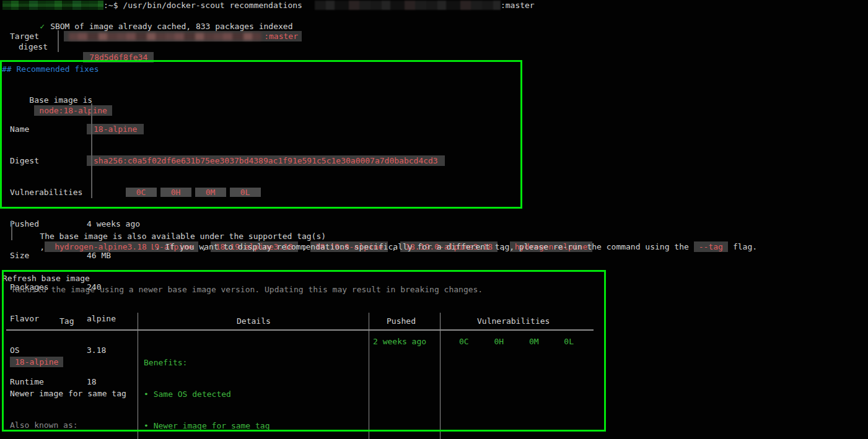  What do you see at coordinates (12, 230) in the screenshot?
I see `tags-note-bar` at bounding box center [12, 230].